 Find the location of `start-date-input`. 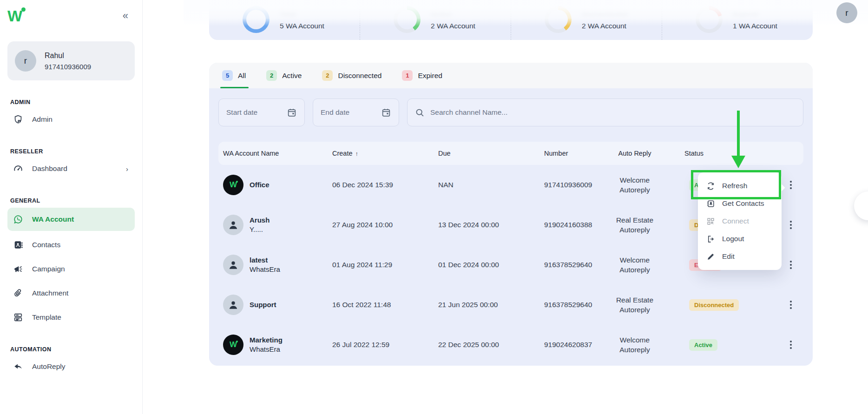

start-date-input is located at coordinates (254, 112).